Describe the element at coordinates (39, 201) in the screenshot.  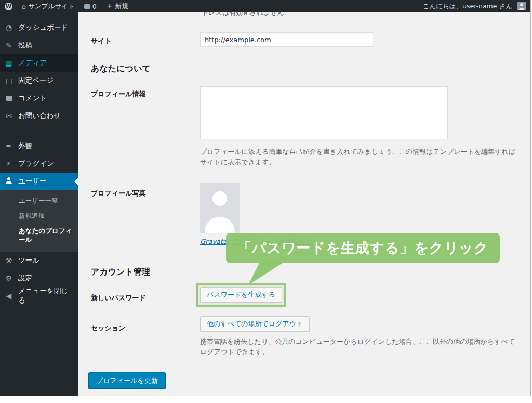
I see `submenu-item-user-list: ユーザー一覧` at that location.